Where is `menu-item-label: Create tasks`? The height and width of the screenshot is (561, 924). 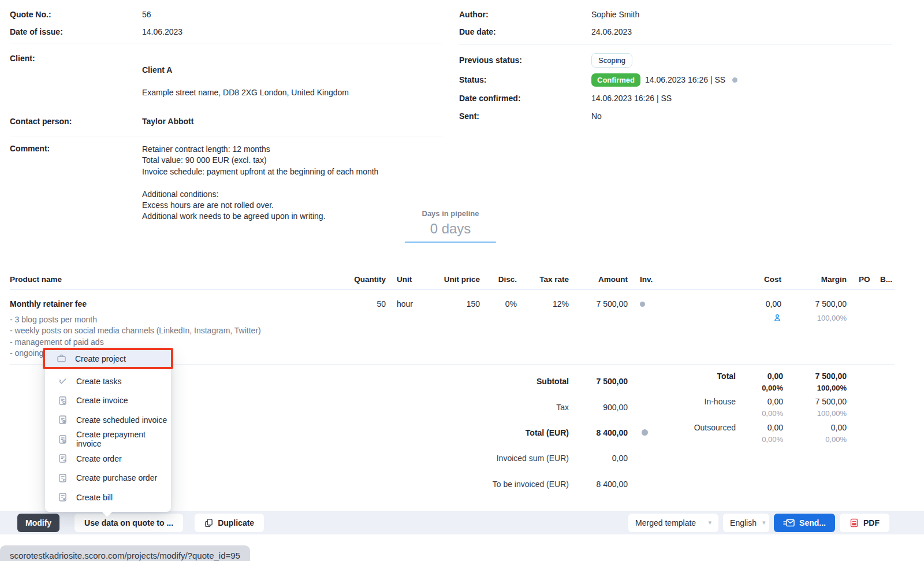
menu-item-label: Create tasks is located at coordinates (99, 381).